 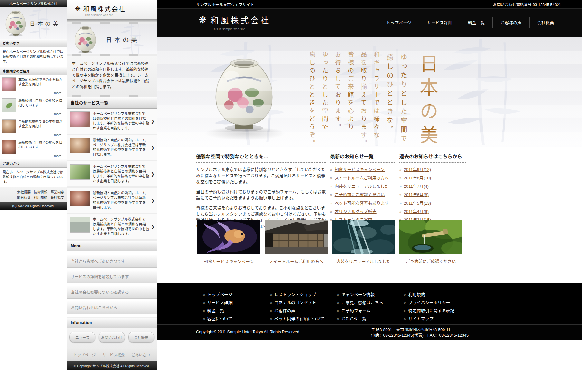 I want to click on footer-link-feedback: ご意見ご感想はこちら, so click(x=362, y=303).